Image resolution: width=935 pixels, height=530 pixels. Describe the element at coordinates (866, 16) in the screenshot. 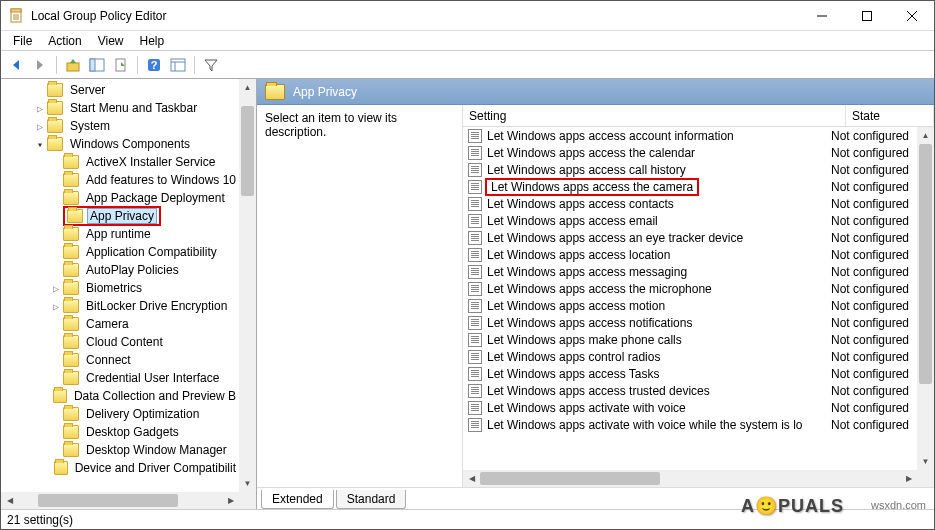

I see `maximize-button` at that location.